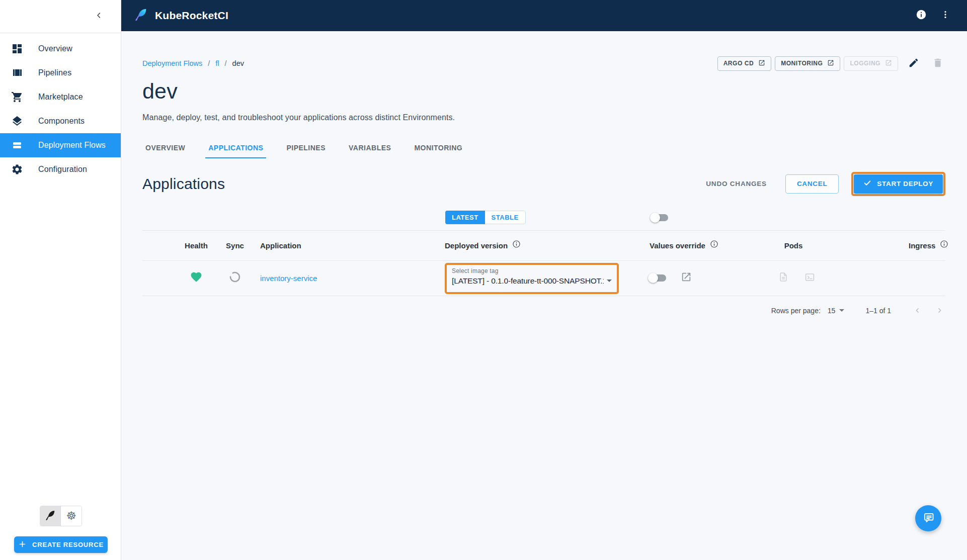 Image resolution: width=967 pixels, height=560 pixels. What do you see at coordinates (476, 245) in the screenshot?
I see `column-label: Deployed version` at bounding box center [476, 245].